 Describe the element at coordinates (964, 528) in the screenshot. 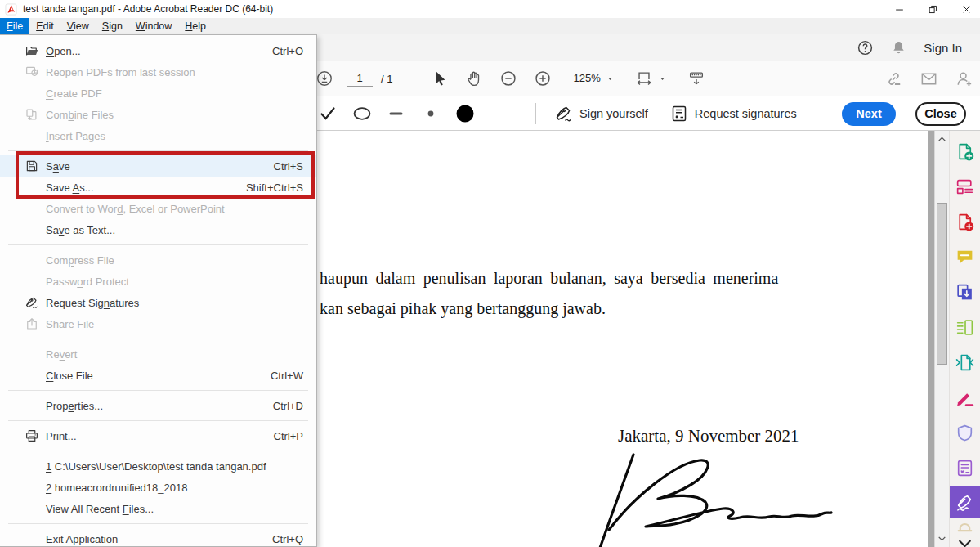

I see `stamp-icon` at that location.